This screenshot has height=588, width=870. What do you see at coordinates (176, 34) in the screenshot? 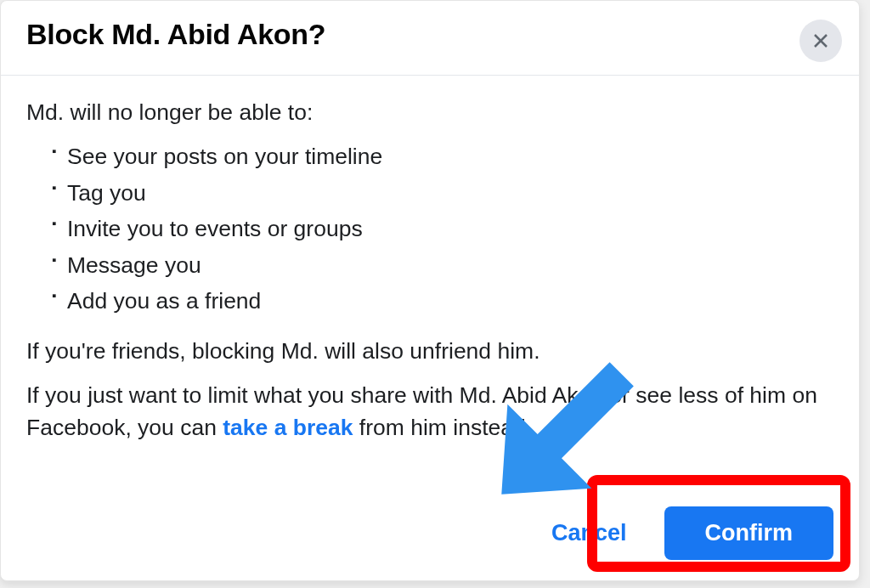
I see `modal-title: Block Md. Abid Akon?` at bounding box center [176, 34].